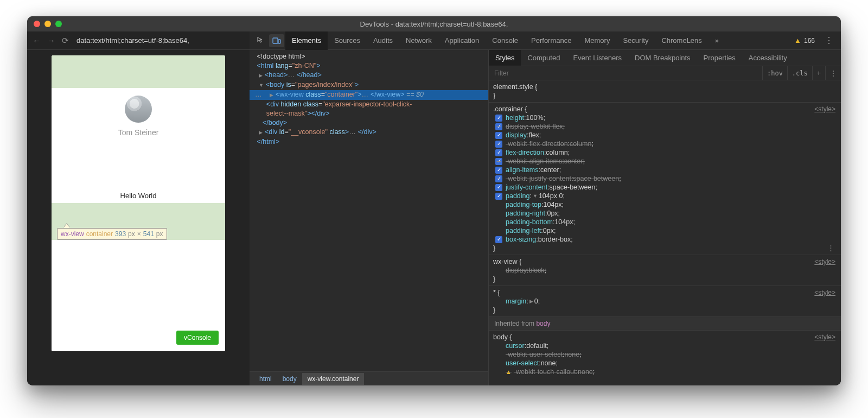 The width and height of the screenshot is (868, 418). Describe the element at coordinates (51, 40) in the screenshot. I see `forward-icon: →` at that location.